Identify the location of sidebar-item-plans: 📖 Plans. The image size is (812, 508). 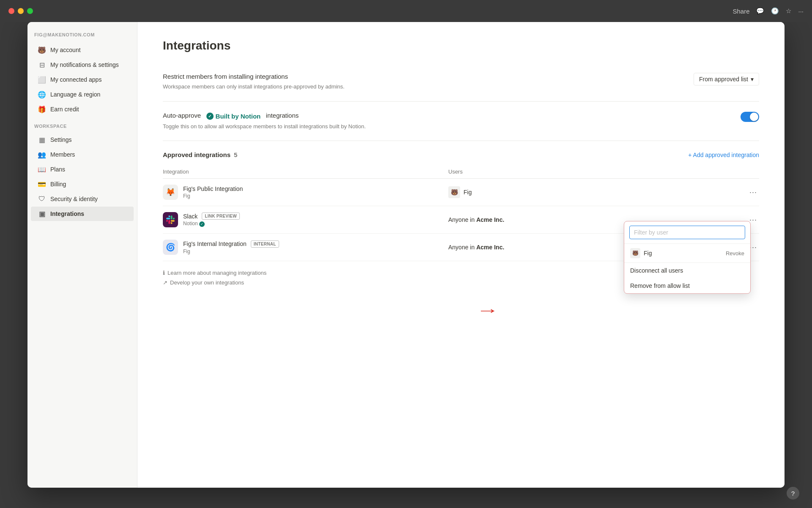
(82, 169).